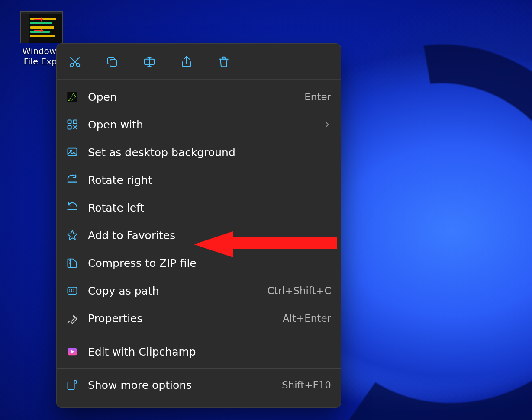  I want to click on open-with-icon, so click(72, 125).